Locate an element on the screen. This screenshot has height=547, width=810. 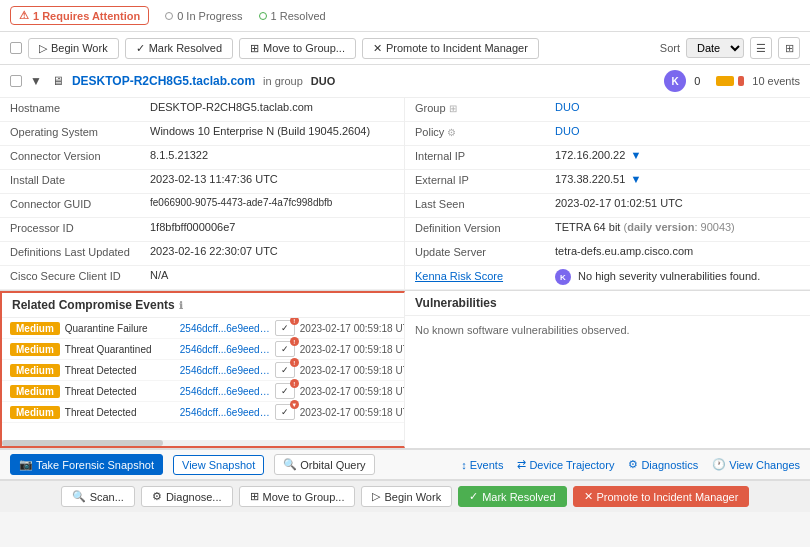
bottom-nav: 📷 Take Forensic Snapshot View Snapshot 🔍… is located at coordinates (405, 464).